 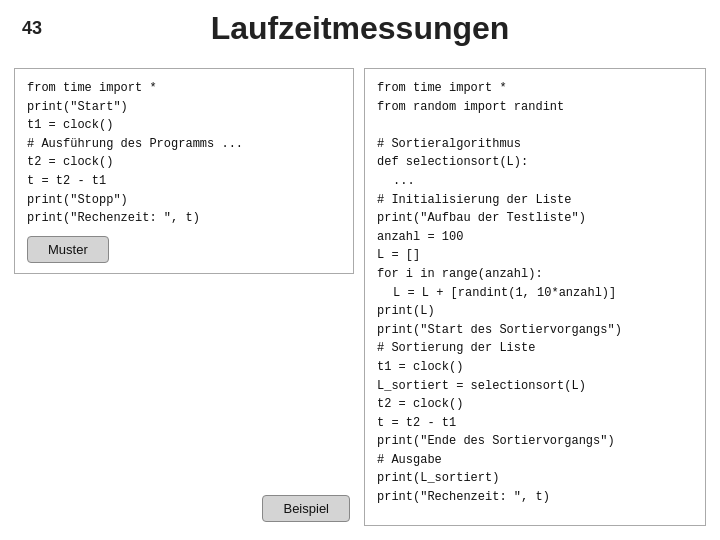 What do you see at coordinates (535, 182) in the screenshot?
I see `right-code-line6: ...` at bounding box center [535, 182].